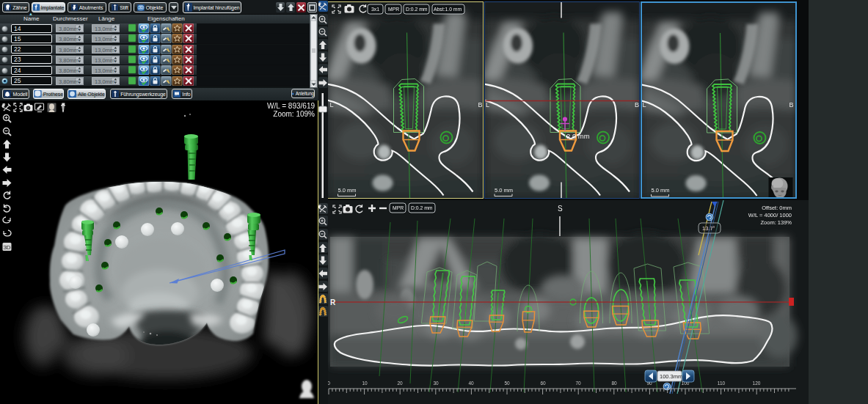 Image resolution: width=868 pixels, height=404 pixels. What do you see at coordinates (722, 383) in the screenshot?
I see `svg-text: 110` at bounding box center [722, 383].